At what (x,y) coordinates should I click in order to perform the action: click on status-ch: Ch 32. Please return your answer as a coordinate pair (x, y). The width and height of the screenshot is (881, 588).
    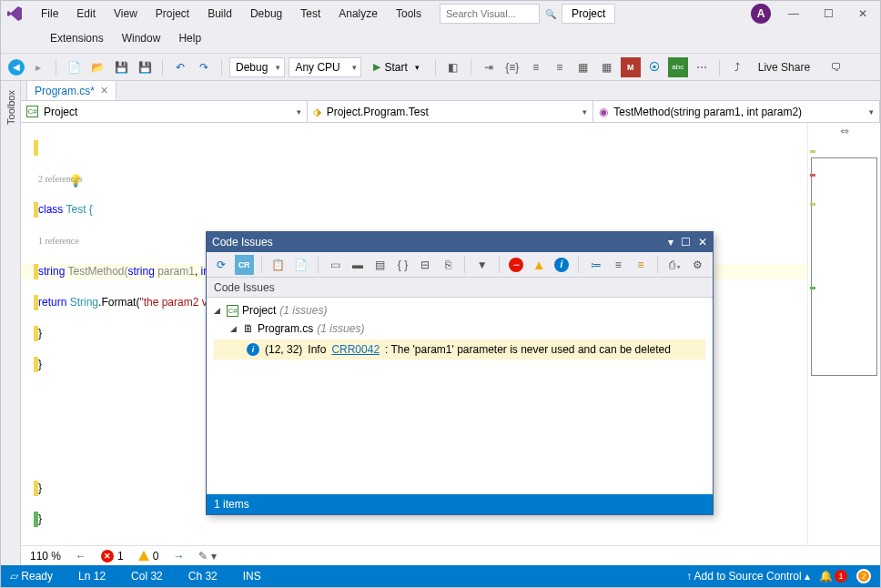
    Looking at the image, I should click on (203, 576).